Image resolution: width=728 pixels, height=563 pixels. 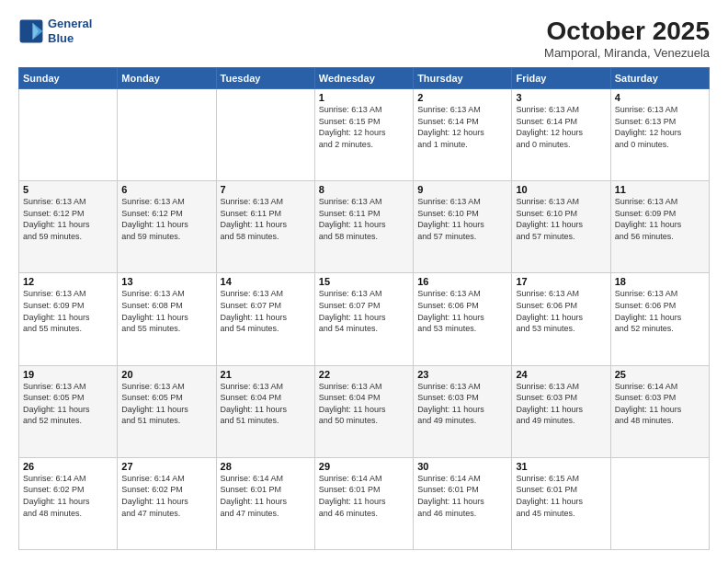 I want to click on day-info: Sunrise: 6:13 AM Sunset: 6:12 PM Dayligh…, so click(x=166, y=219).